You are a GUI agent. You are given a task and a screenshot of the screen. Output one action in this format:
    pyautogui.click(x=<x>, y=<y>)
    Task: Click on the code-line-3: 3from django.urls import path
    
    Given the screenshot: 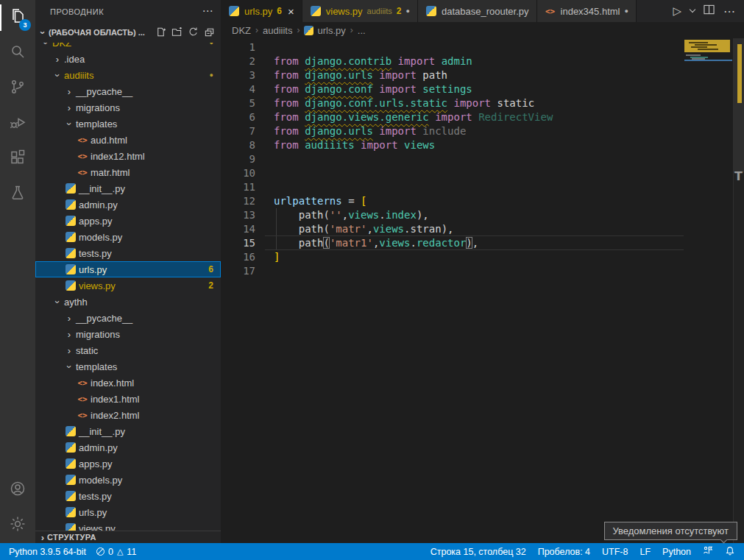 What is the action you would take?
    pyautogui.click(x=483, y=75)
    